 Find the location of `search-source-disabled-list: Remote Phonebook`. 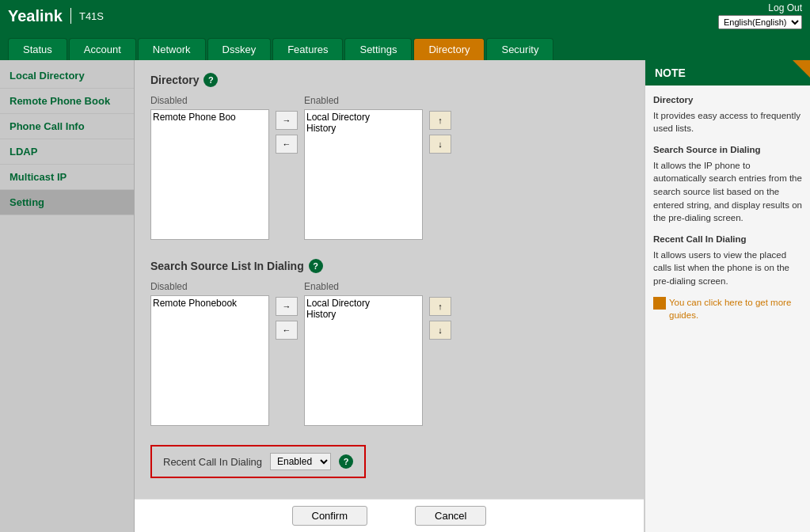

search-source-disabled-list: Remote Phonebook is located at coordinates (210, 361).